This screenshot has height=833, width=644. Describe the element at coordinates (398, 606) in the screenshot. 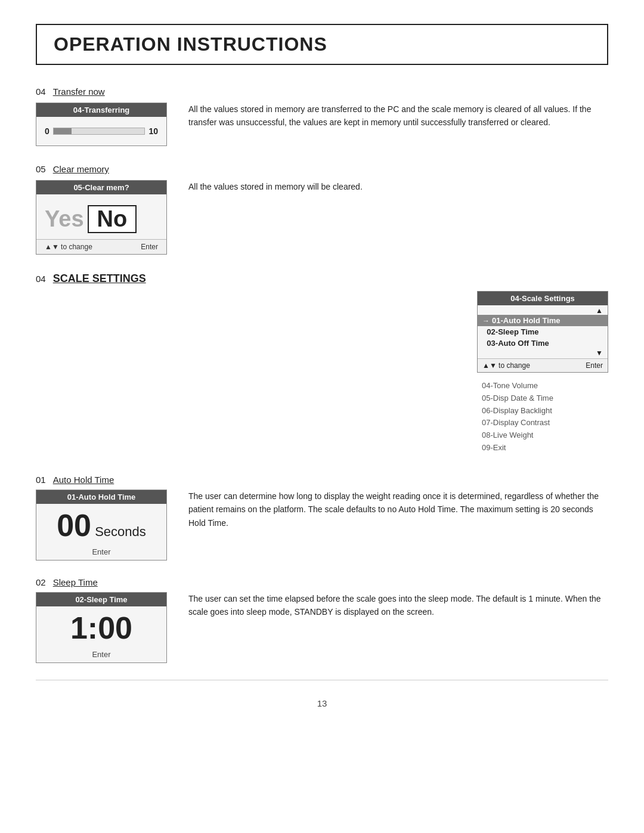

I see `sleep-time-description: The user can set the time elapsed before…` at that location.